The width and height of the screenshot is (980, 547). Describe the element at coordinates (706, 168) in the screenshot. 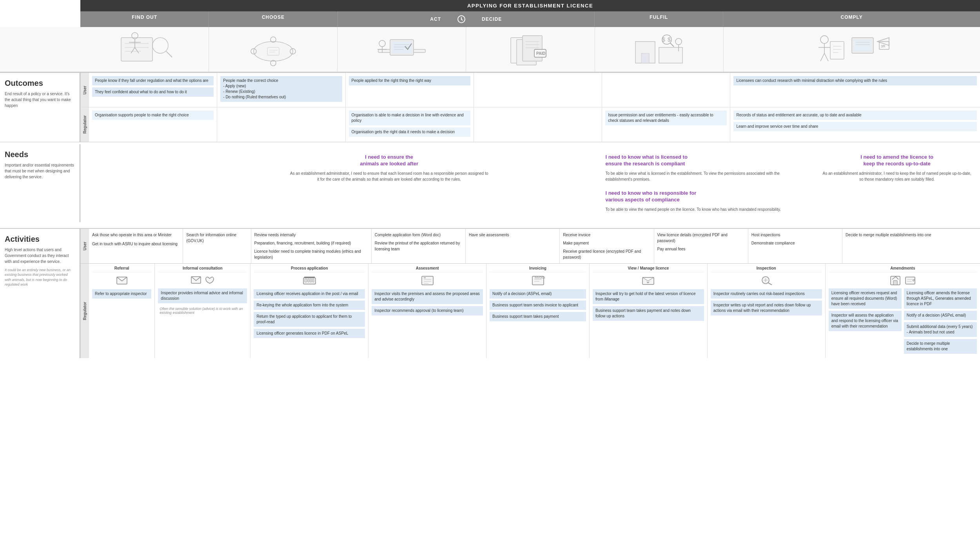

I see `need-compliant: I need to know what is licensed toensure…` at that location.